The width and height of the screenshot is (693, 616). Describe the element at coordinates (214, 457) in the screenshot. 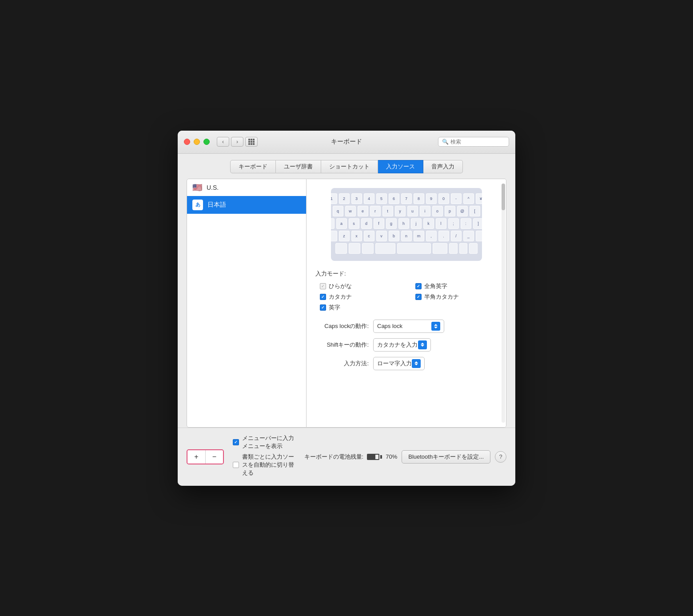

I see `remove-source-button: −` at that location.